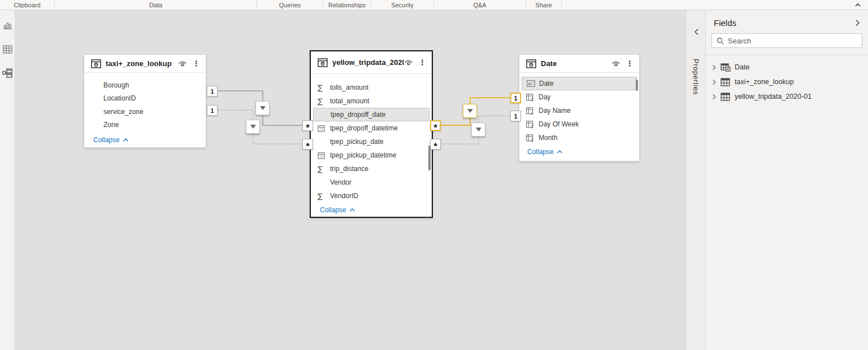  What do you see at coordinates (402, 5) in the screenshot?
I see `ribbon-group-label: Security` at bounding box center [402, 5].